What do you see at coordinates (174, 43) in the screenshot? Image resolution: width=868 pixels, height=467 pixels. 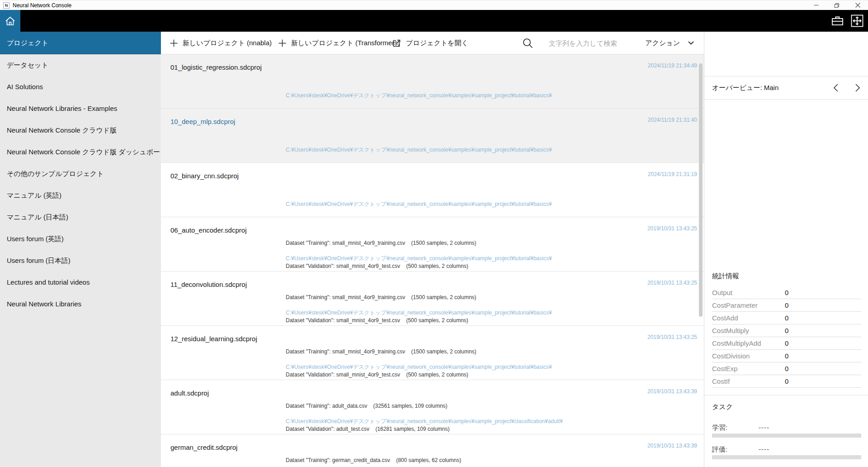 I see `plus-icon` at bounding box center [174, 43].